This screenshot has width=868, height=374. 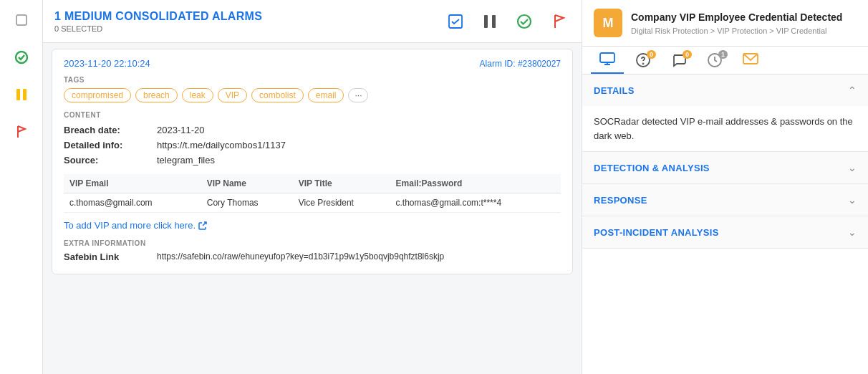 I want to click on accordion-post-incident: POST-INCIDENT ANALYSIS ⌄, so click(x=725, y=232).